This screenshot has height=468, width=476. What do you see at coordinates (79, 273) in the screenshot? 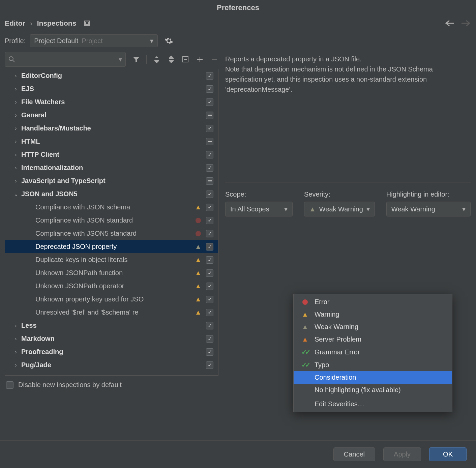
I see `tree-item-label: Unknown JSONPath function` at bounding box center [79, 273].